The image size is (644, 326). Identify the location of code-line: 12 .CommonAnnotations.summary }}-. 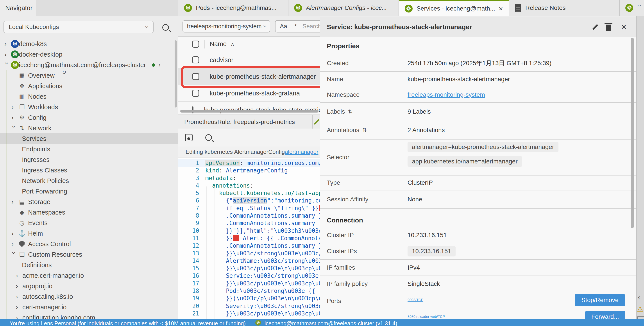
(249, 246).